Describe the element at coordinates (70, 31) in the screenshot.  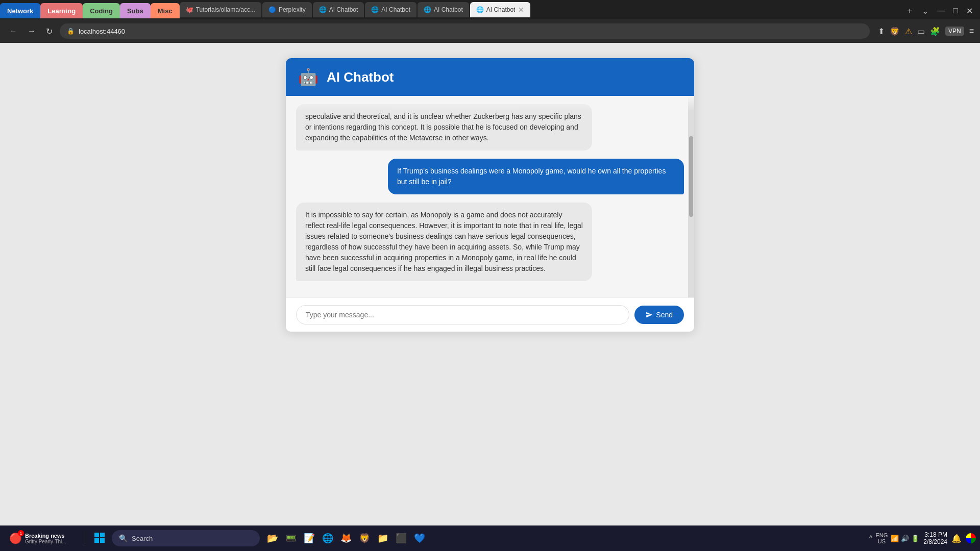
I see `lock-icon: 🔒` at that location.